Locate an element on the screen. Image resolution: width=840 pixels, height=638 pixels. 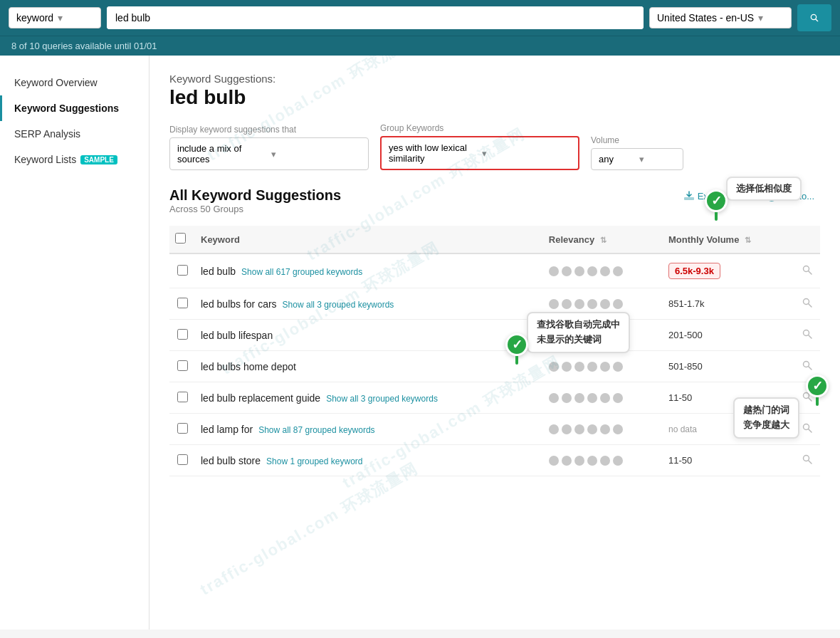
group-filter-select: yes with low lexical similarity ▾ is located at coordinates (480, 153).